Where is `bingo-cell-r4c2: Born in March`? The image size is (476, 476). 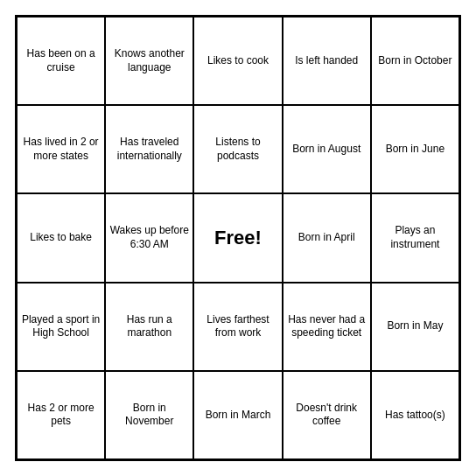
bingo-cell-r4c2: Born in March is located at coordinates (238, 415).